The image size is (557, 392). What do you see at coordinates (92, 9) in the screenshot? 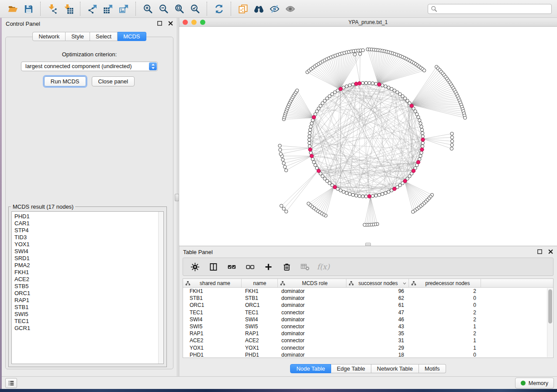
I see `export-network-button` at bounding box center [92, 9].